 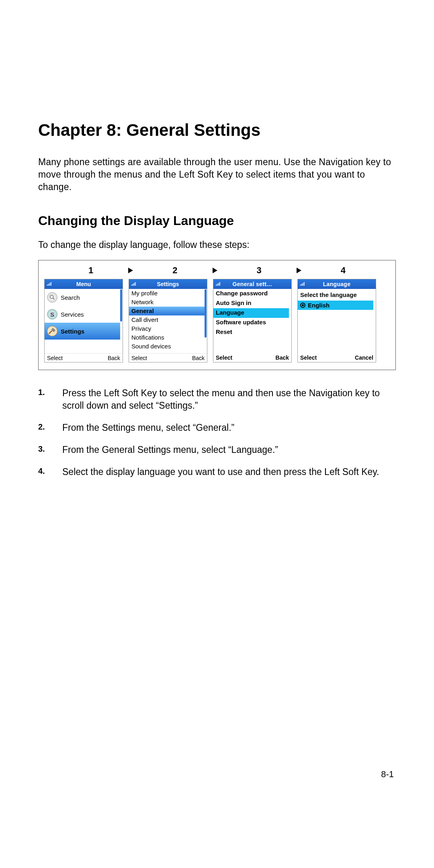 I want to click on screen-body: Select the language English, so click(x=337, y=321).